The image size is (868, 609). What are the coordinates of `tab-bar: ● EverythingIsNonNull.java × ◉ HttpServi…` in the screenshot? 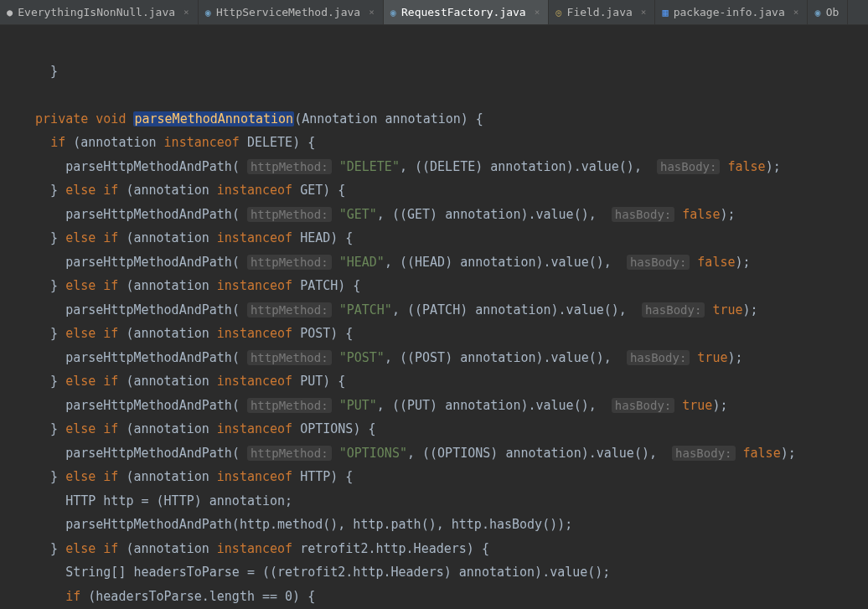 It's located at (434, 13).